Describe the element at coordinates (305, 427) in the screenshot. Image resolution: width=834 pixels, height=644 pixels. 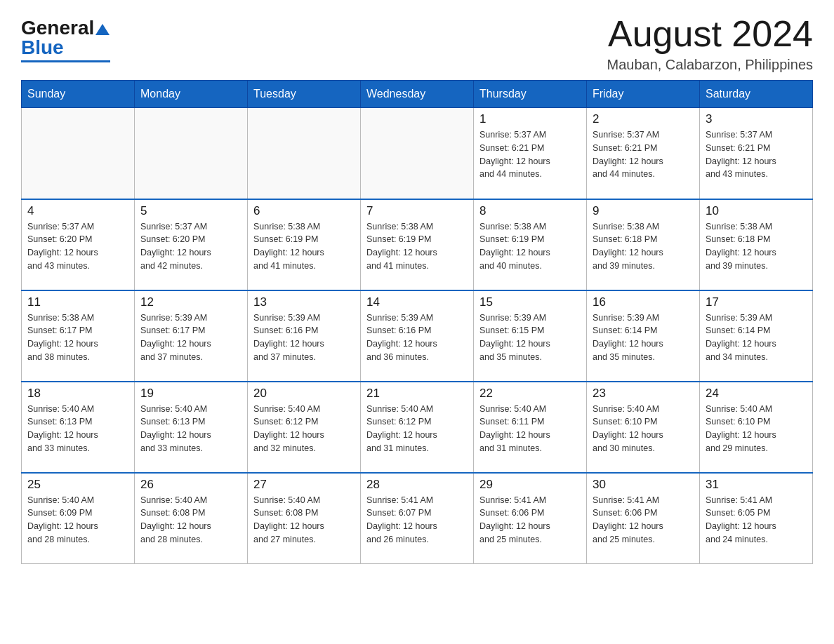
I see `calendar-cell: 20Sunrise: 5:40 AMSunset: 6:12 PMDayligh…` at that location.